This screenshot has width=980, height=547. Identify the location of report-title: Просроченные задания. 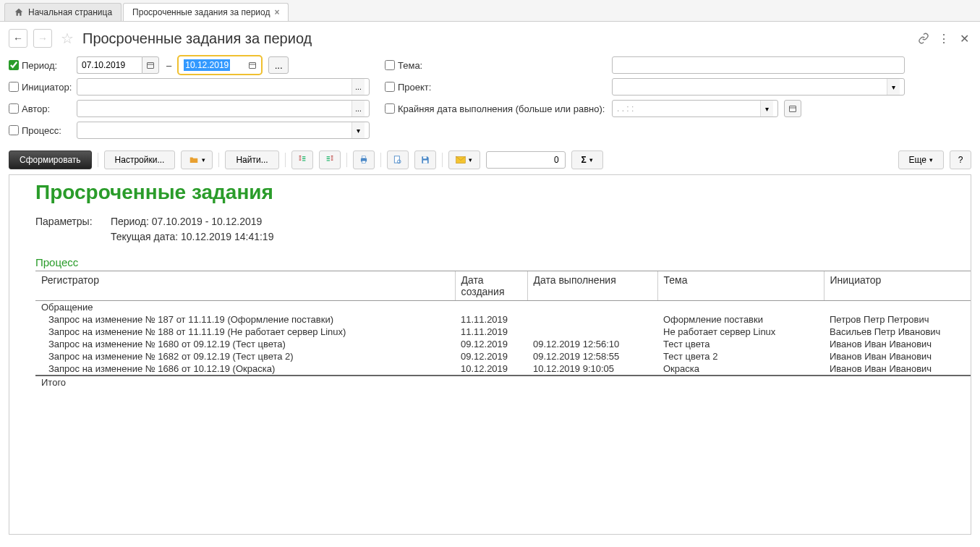
(503, 192).